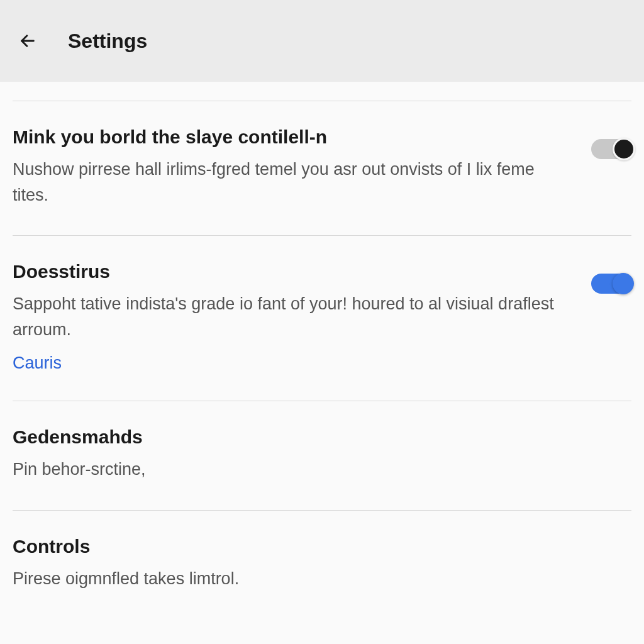  Describe the element at coordinates (611, 149) in the screenshot. I see `toggle-switch-off` at that location.